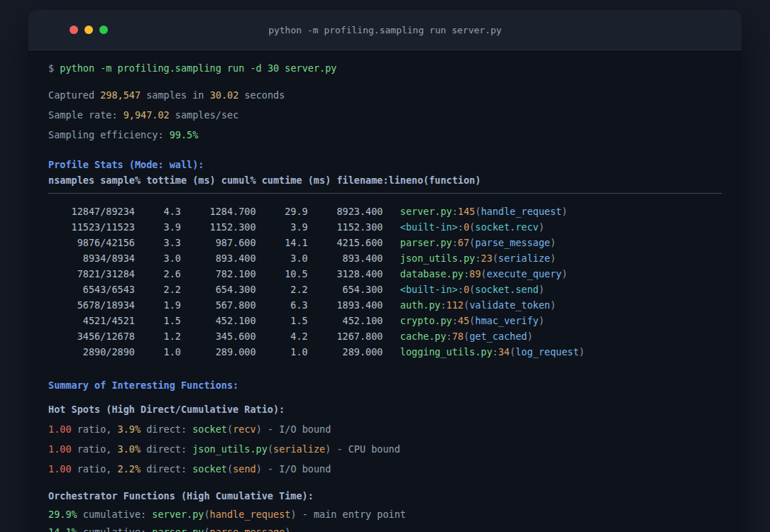 The height and width of the screenshot is (532, 770). I want to click on row-filename: <built-in>, so click(429, 289).